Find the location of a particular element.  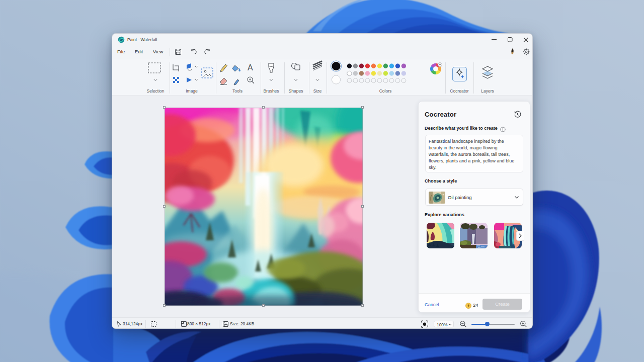

svg-text: A is located at coordinates (251, 67).